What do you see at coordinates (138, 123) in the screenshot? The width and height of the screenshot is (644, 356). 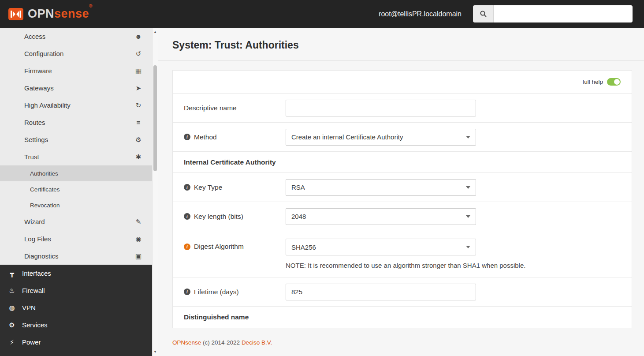 I see `sliders-icon: ≡` at bounding box center [138, 123].